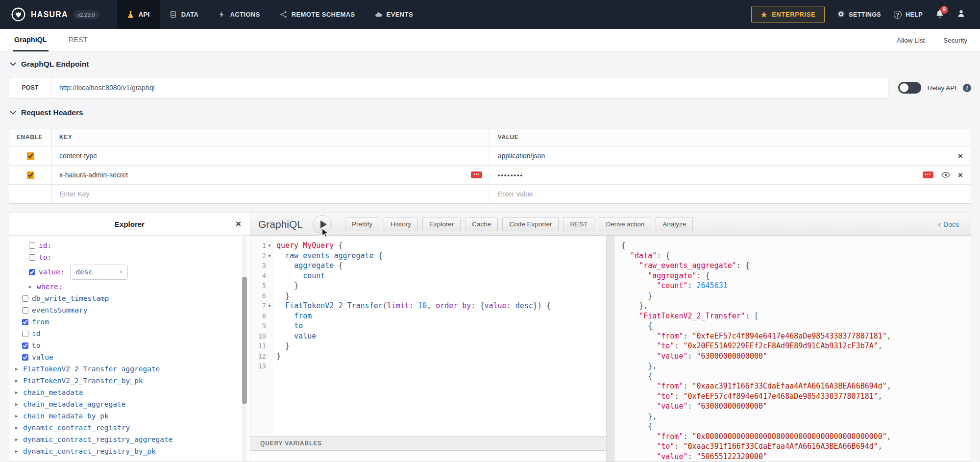 This screenshot has height=462, width=980. I want to click on toolbar-button-cache: Cache, so click(481, 224).